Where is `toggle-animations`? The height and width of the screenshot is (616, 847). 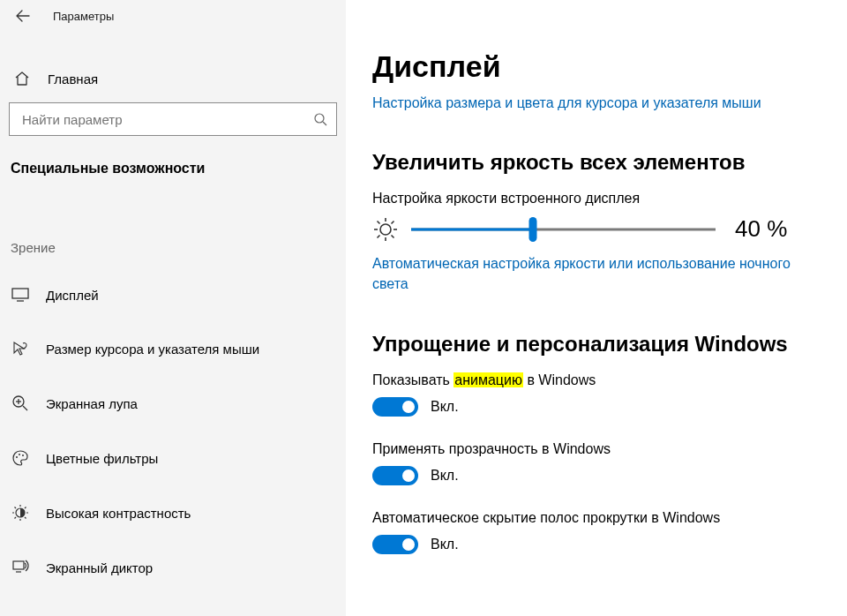 toggle-animations is located at coordinates (395, 407).